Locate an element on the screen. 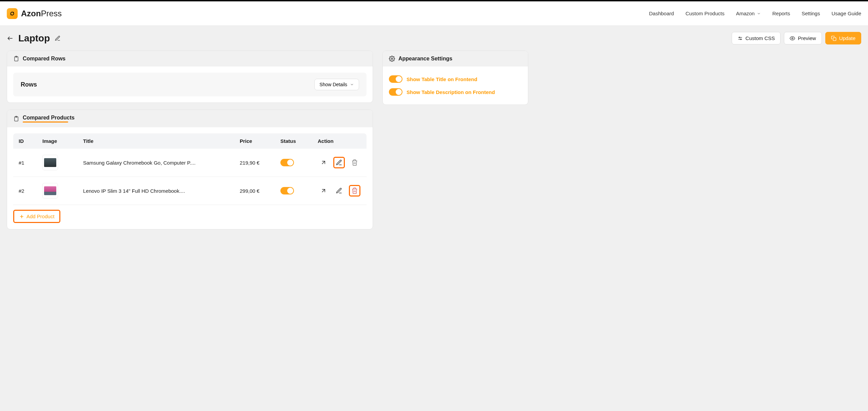  custom-css-button: Custom CSS is located at coordinates (756, 38).